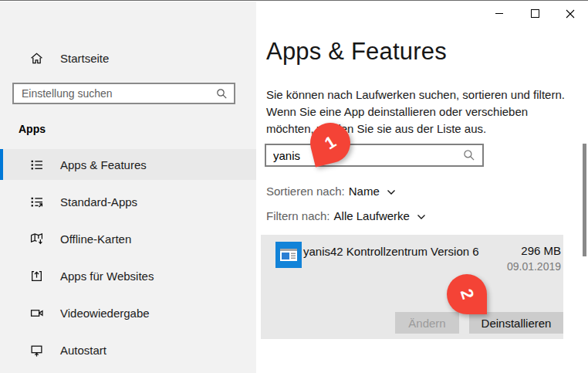 Image resolution: width=588 pixels, height=373 pixels. I want to click on uninstall-button: Deinstallieren, so click(516, 323).